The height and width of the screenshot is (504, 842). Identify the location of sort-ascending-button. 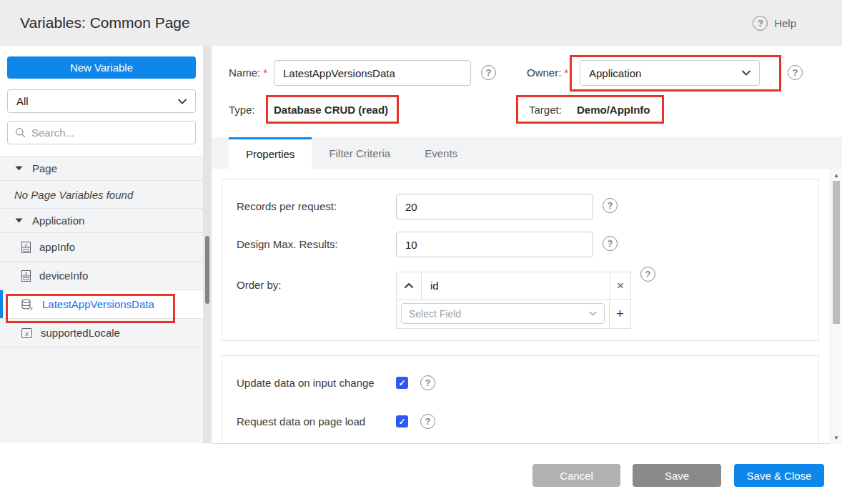
(409, 286).